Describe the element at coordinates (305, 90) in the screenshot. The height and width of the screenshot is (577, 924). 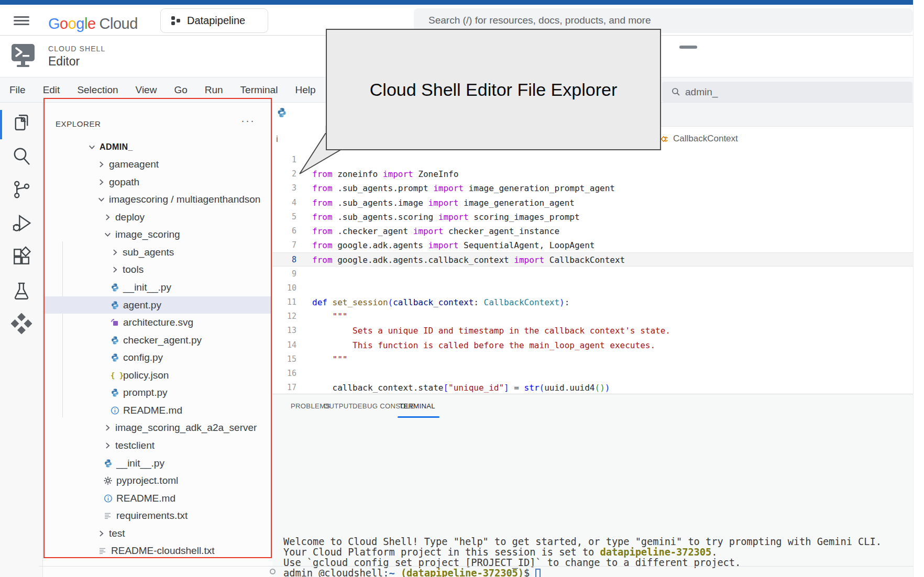
I see `menu-item-help: Help` at that location.